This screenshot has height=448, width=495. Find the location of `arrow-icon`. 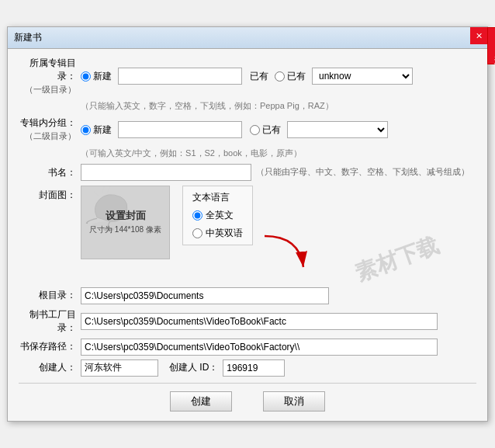

arrow-icon is located at coordinates (288, 255).